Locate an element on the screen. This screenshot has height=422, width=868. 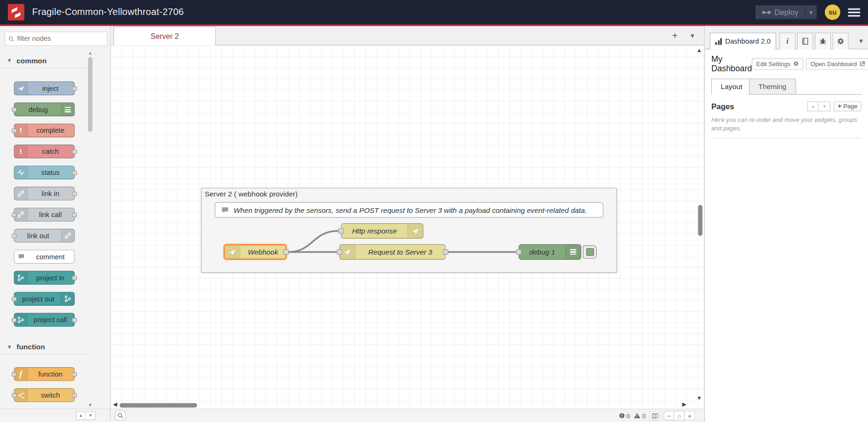
zoom-in-button: + is located at coordinates (690, 415).